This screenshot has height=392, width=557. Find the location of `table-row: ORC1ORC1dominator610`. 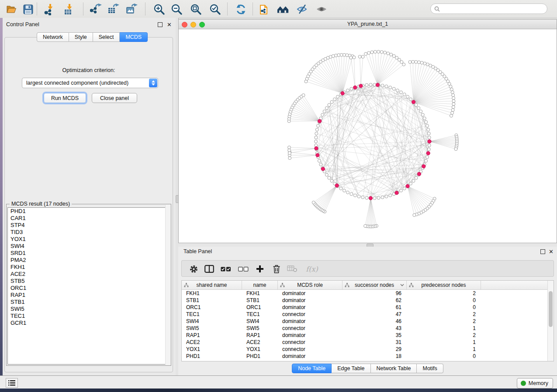

table-row: ORC1ORC1dominator610 is located at coordinates (365, 307).